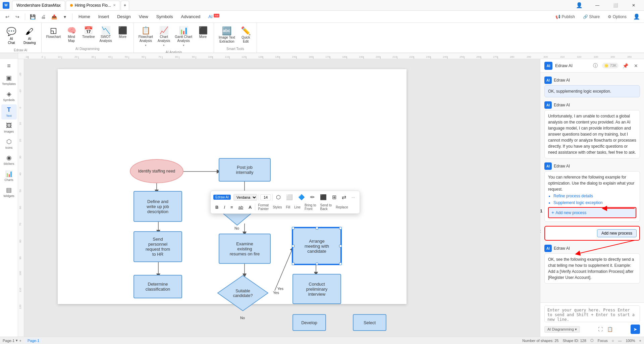  What do you see at coordinates (7, 17) in the screenshot?
I see `undo-btn: ↩` at bounding box center [7, 17].